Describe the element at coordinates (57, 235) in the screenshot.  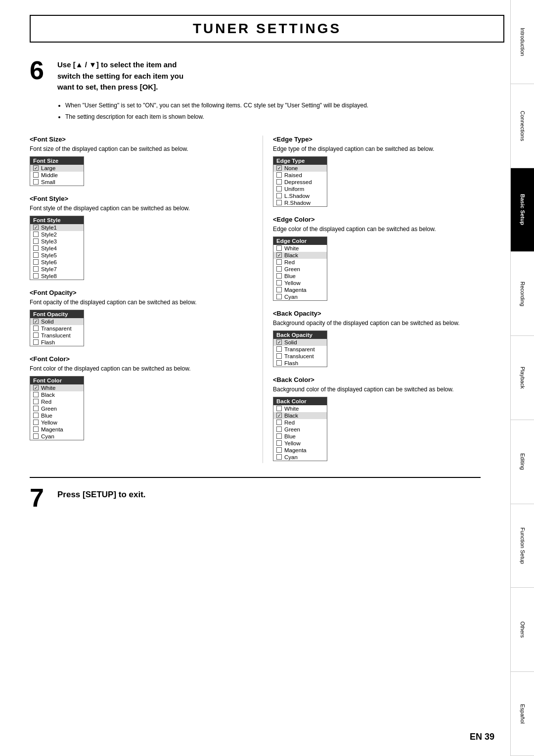
I see `font-style-style2: Style2` at that location.